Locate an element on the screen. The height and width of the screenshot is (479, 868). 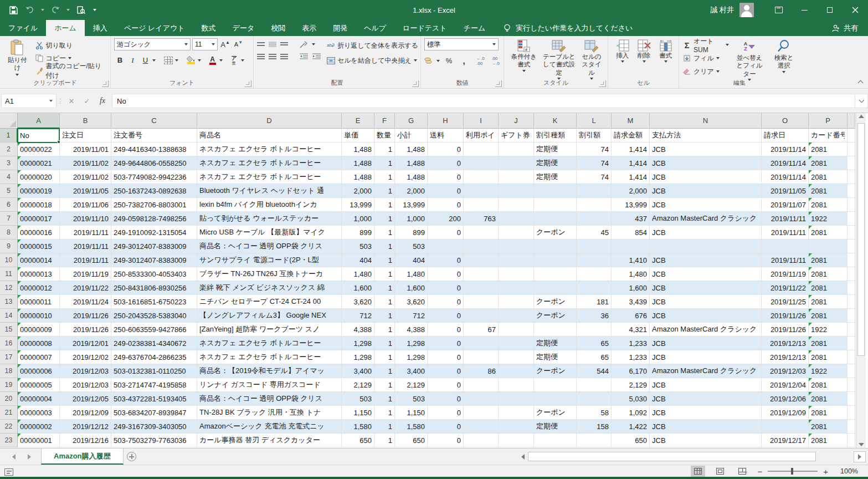
cell-G12: 1,600 is located at coordinates (411, 288).